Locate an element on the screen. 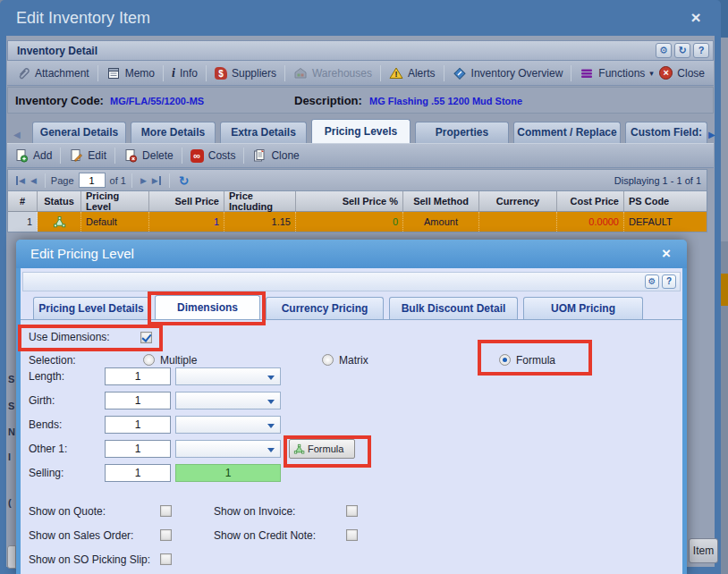 This screenshot has height=574, width=728. col-currency: Currency is located at coordinates (519, 201).